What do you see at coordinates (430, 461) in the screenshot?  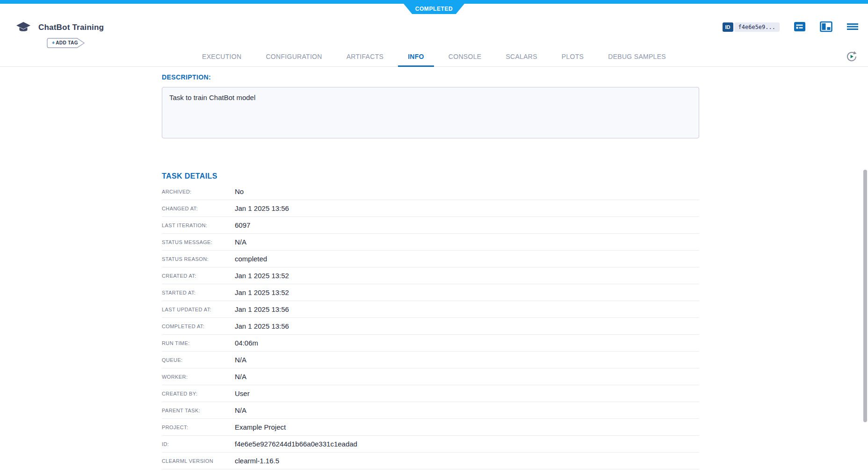 I see `detail-row: CLEARML VERSIONclearml-1.16.5` at bounding box center [430, 461].